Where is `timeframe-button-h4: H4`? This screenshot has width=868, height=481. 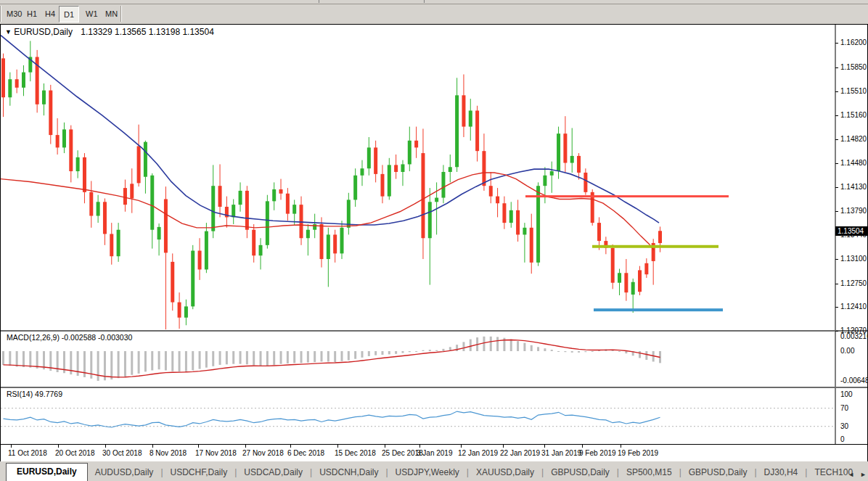
timeframe-button-h4: H4 is located at coordinates (50, 13).